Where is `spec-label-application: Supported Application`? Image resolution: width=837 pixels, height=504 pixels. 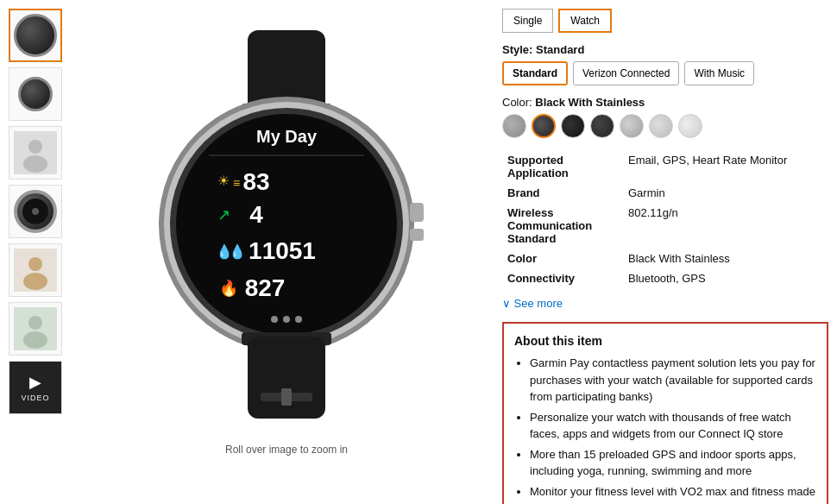 spec-label-application: Supported Application is located at coordinates (563, 167).